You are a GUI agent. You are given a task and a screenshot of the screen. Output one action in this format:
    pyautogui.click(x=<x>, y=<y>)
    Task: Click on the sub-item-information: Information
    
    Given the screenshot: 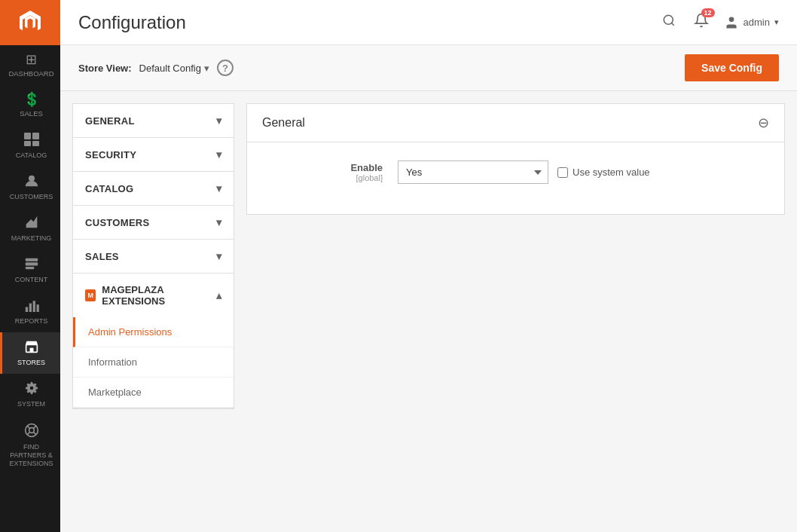 What is the action you would take?
    pyautogui.click(x=154, y=362)
    